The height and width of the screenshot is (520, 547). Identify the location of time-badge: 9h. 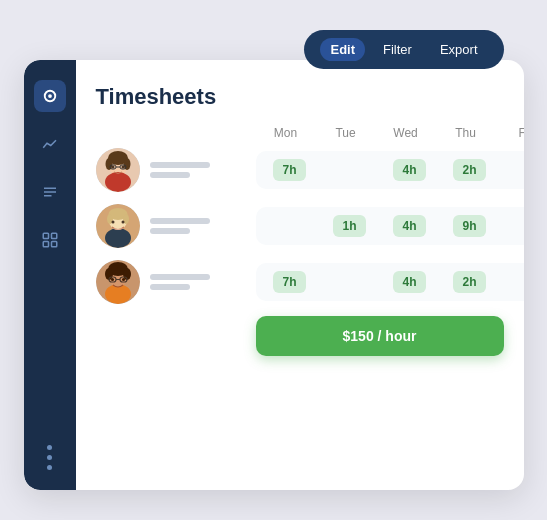
(469, 226).